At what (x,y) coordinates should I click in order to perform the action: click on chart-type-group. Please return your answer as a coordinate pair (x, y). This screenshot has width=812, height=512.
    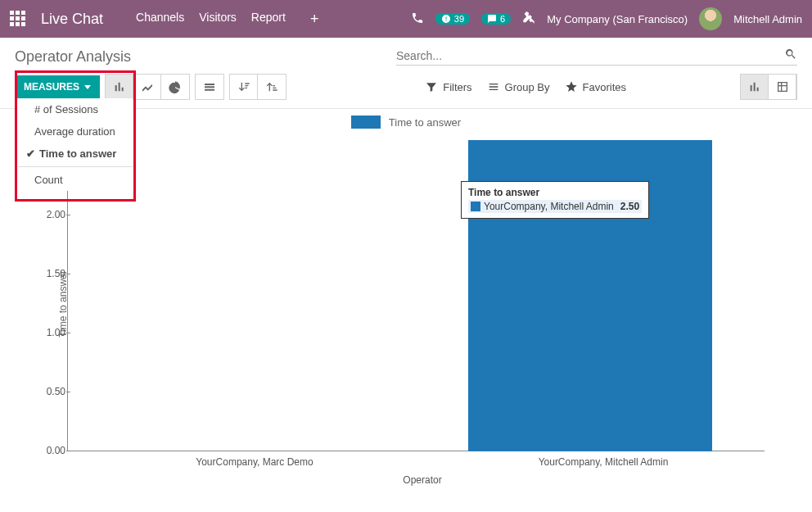
    Looking at the image, I should click on (147, 87).